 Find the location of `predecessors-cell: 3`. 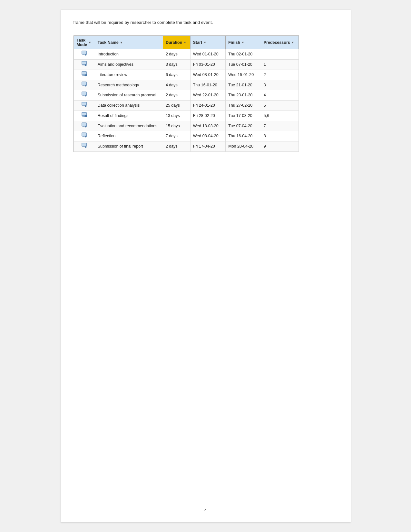

predecessors-cell: 3 is located at coordinates (280, 85).